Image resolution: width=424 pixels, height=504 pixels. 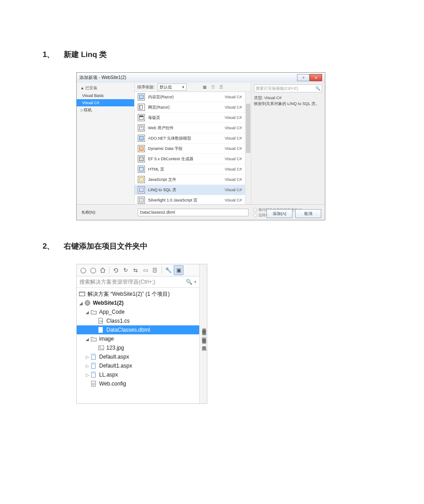 What do you see at coordinates (105, 96) in the screenshot?
I see `category-visual-basic: Visual Basic` at bounding box center [105, 96].